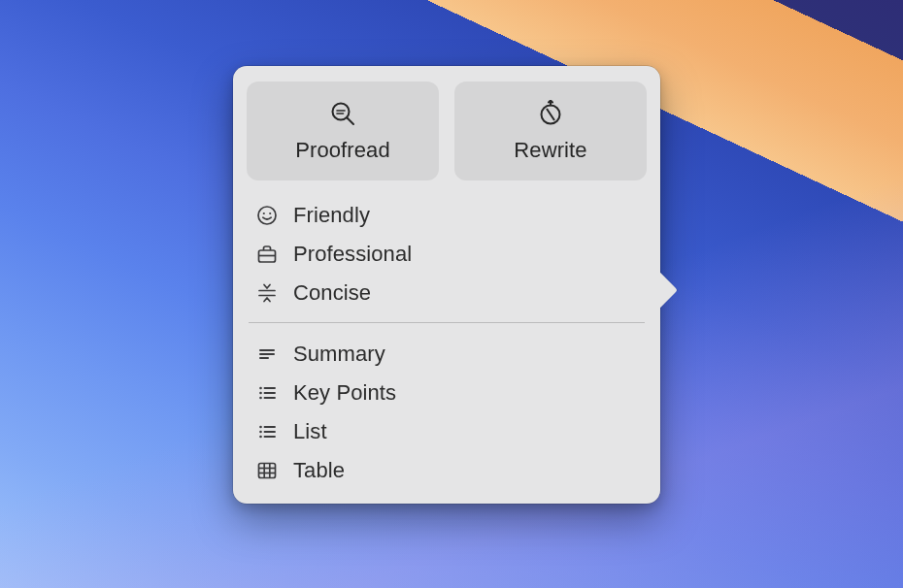  I want to click on rewrite-icon, so click(551, 114).